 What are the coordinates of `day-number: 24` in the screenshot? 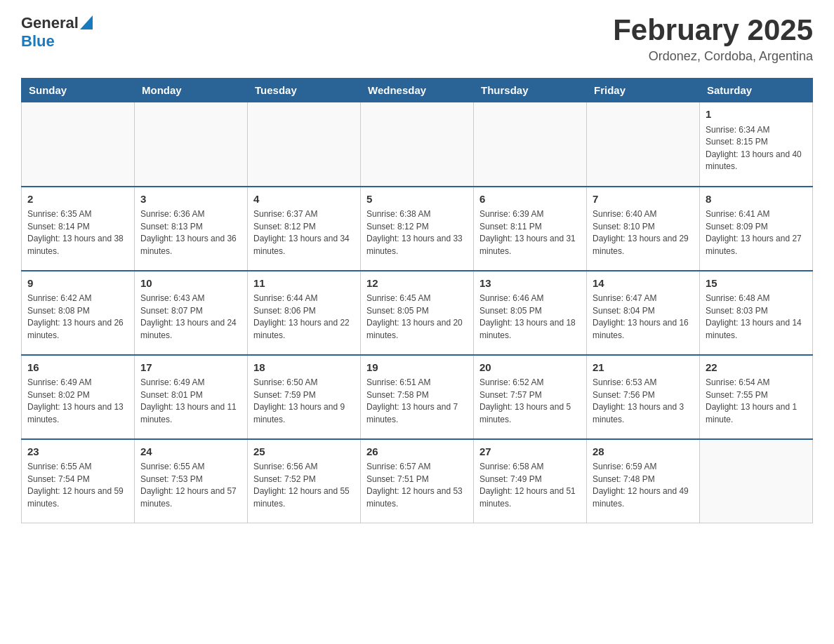 It's located at (191, 452).